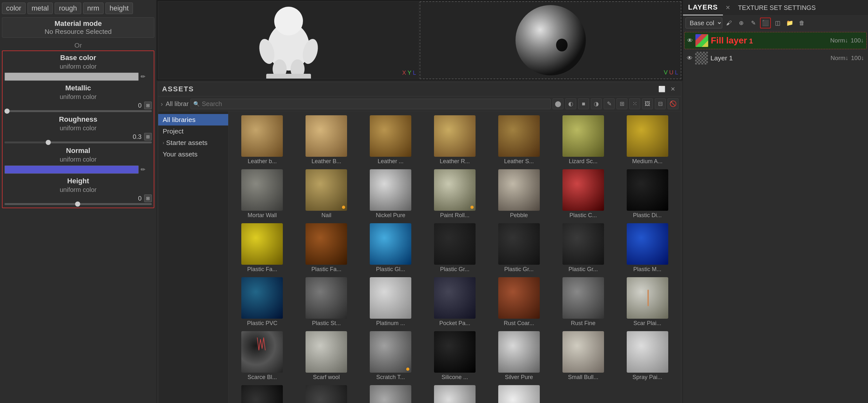 Image resolution: width=868 pixels, height=403 pixels. I want to click on tab-nrm: nrm, so click(93, 8).